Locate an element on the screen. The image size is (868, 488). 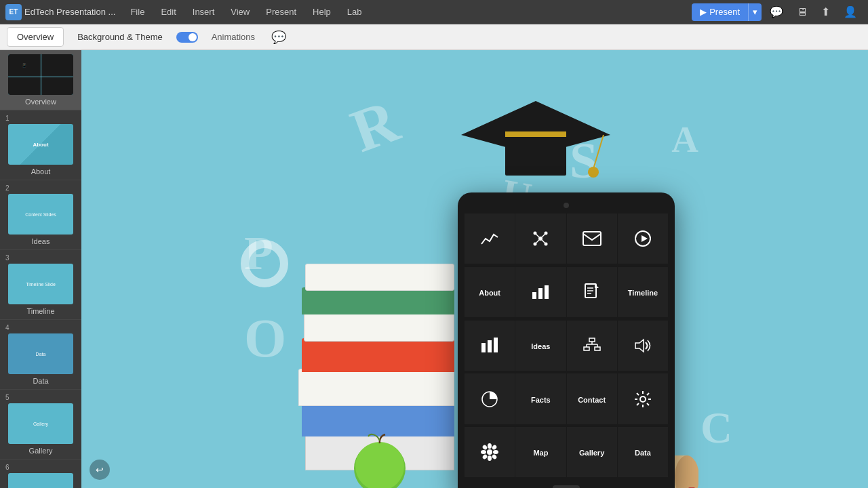
overview-thumbnail: 📱 is located at coordinates (41, 75).